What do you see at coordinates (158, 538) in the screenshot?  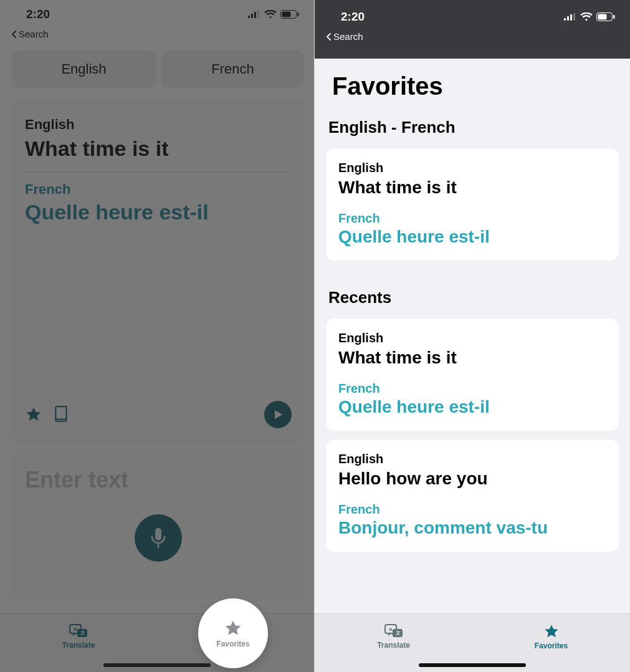 I see `microphone-icon` at bounding box center [158, 538].